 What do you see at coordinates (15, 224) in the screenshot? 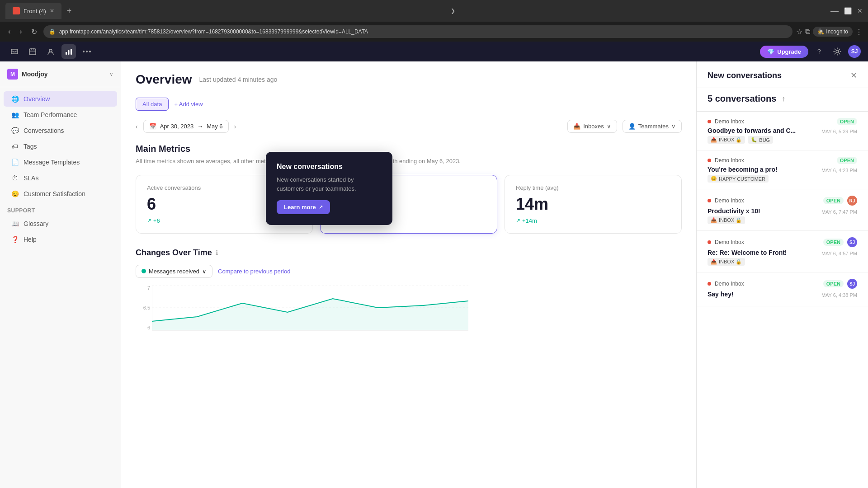
I see `glossary-icon: 📖` at bounding box center [15, 224].